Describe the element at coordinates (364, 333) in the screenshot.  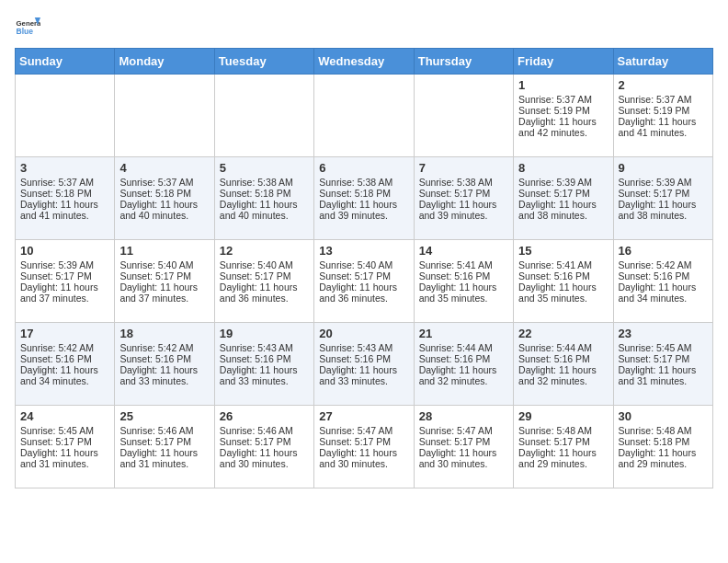
I see `day-number: 20` at that location.